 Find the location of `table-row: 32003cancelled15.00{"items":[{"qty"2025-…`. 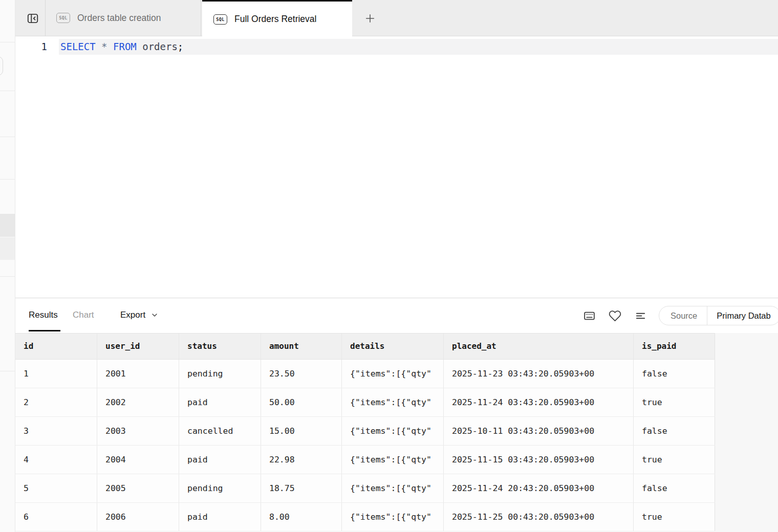

table-row: 32003cancelled15.00{"items":[{"qty"2025-… is located at coordinates (365, 431).